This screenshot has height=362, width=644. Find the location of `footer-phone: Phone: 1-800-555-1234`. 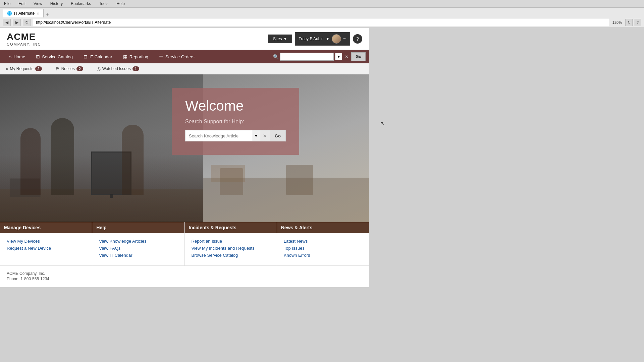

footer-phone: Phone: 1-800-555-1234 is located at coordinates (184, 279).